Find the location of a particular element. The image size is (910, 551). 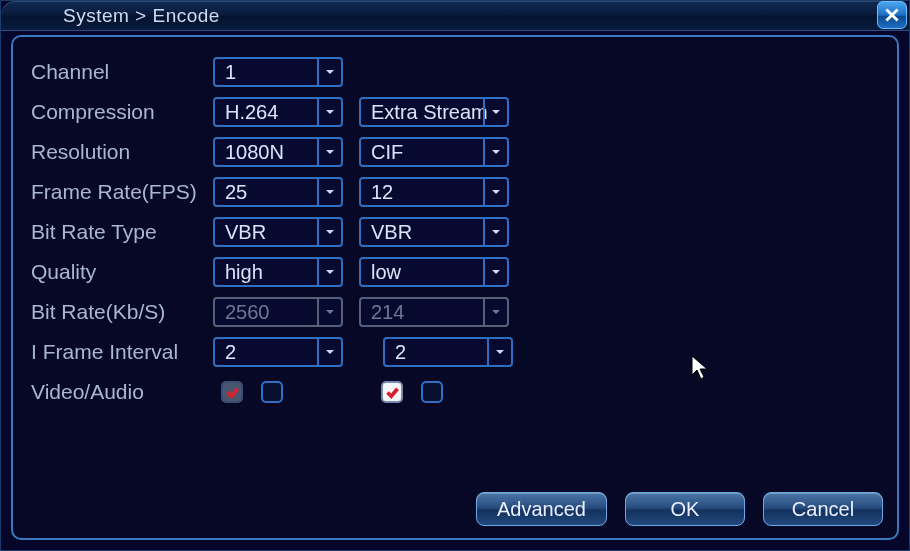

select-framerate-extra-value: 12 is located at coordinates (434, 192).